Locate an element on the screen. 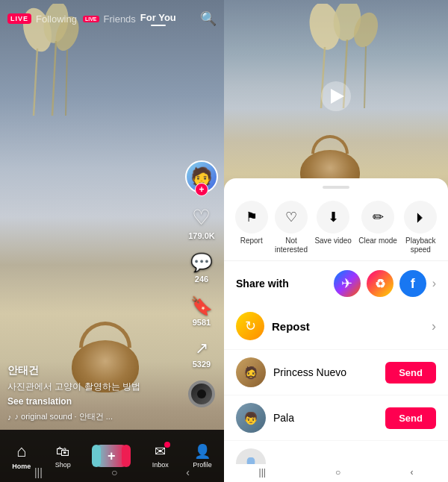 The width and height of the screenshot is (448, 482). repost-chevron-icon: › is located at coordinates (434, 327).